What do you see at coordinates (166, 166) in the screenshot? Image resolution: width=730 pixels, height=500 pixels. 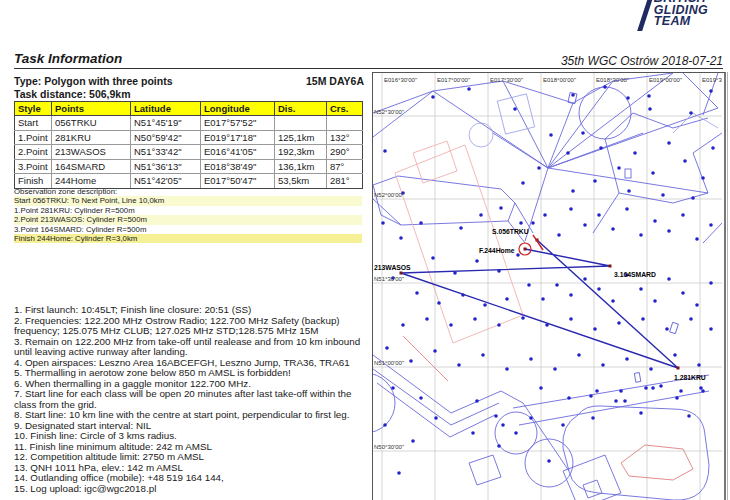 I see `table-cell: N51°36'13"` at bounding box center [166, 166].